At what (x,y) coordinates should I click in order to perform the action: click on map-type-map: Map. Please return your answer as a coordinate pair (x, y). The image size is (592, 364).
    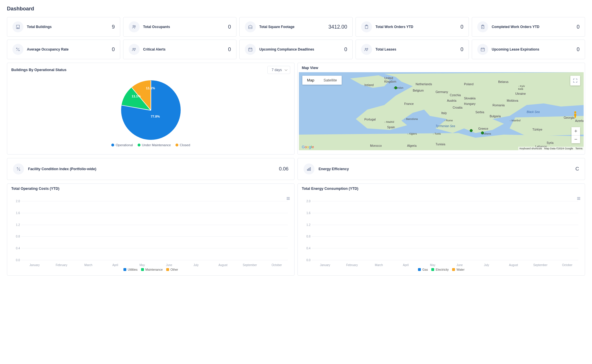
    Looking at the image, I should click on (310, 80).